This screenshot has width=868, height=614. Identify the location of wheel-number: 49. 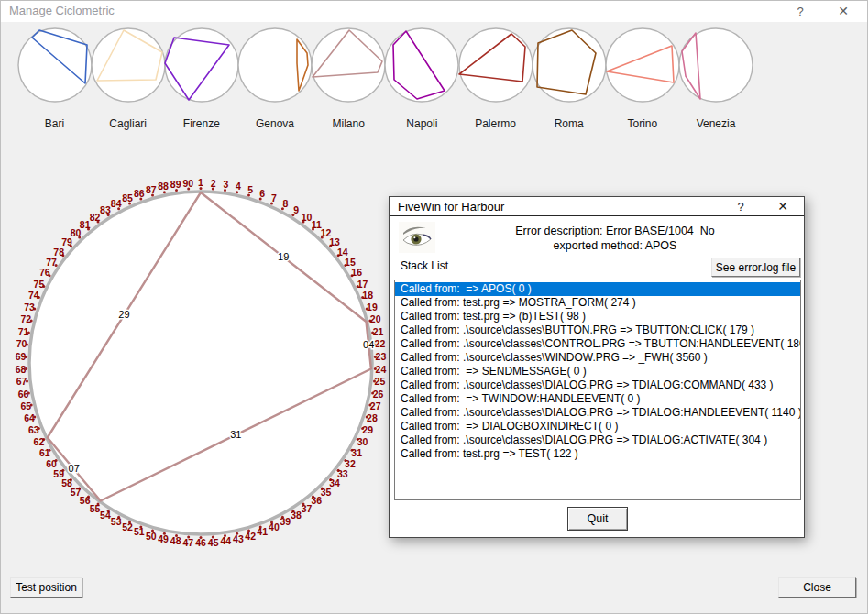
(163, 539).